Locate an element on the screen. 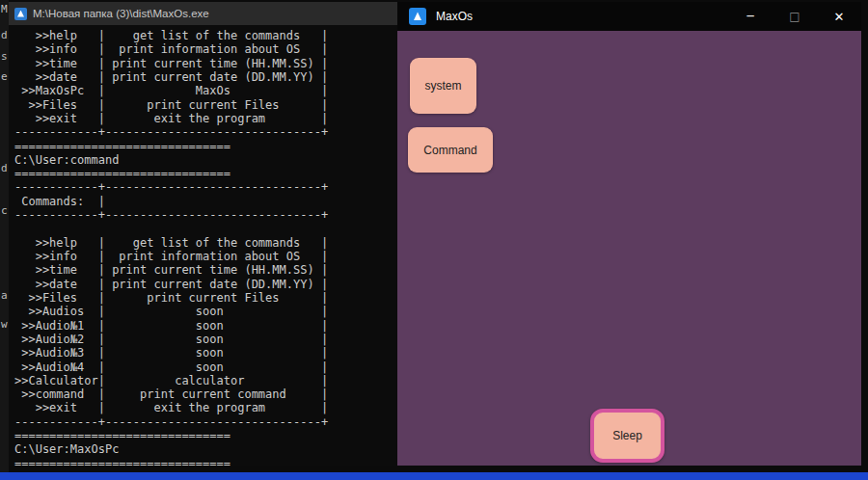 This screenshot has height=480, width=868. maxos-titlebar: MaxOs ─ □ ✕ is located at coordinates (629, 16).